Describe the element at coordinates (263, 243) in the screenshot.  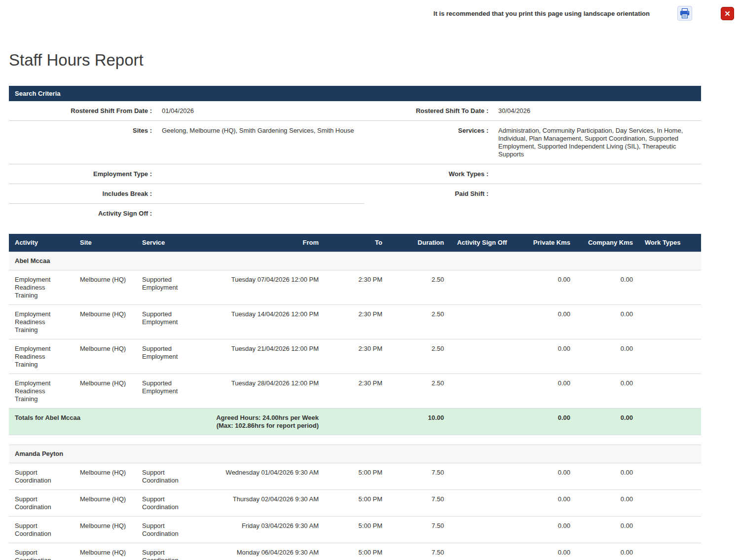
I see `column-header-from: From` at that location.